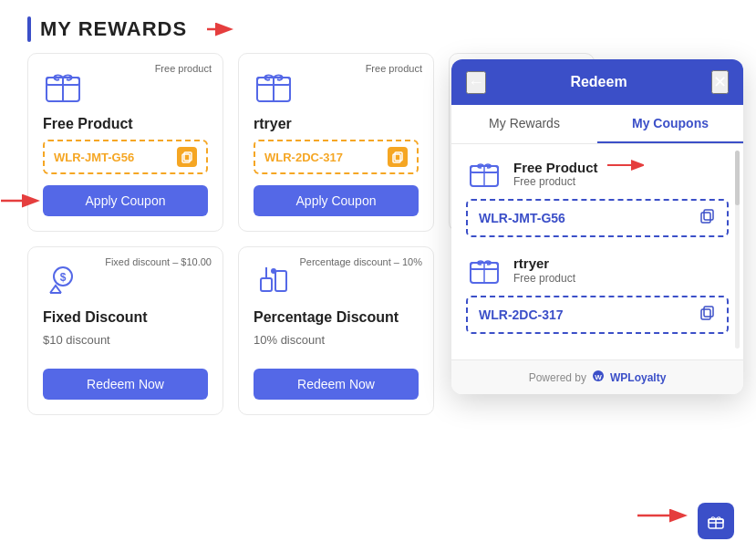  I want to click on footer-powered-by: Powered by, so click(558, 378).